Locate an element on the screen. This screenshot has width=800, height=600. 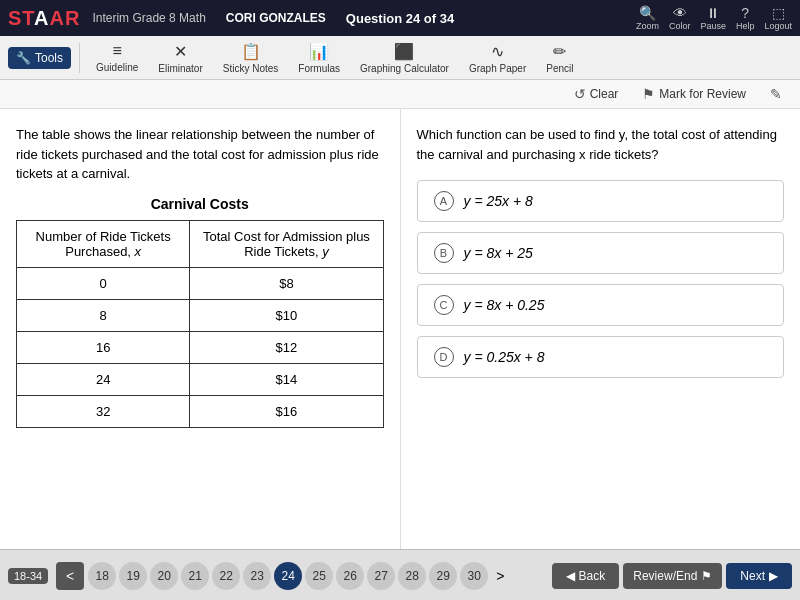
mark-review-button: ⚑ Mark for Review is located at coordinates (694, 94).